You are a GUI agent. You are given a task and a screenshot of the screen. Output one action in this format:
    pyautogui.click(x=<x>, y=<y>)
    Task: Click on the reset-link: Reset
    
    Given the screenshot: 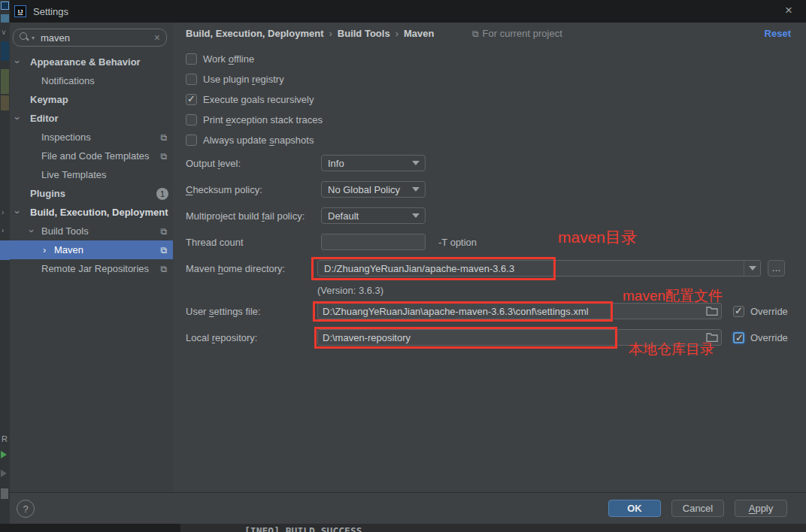 What is the action you would take?
    pyautogui.click(x=777, y=33)
    